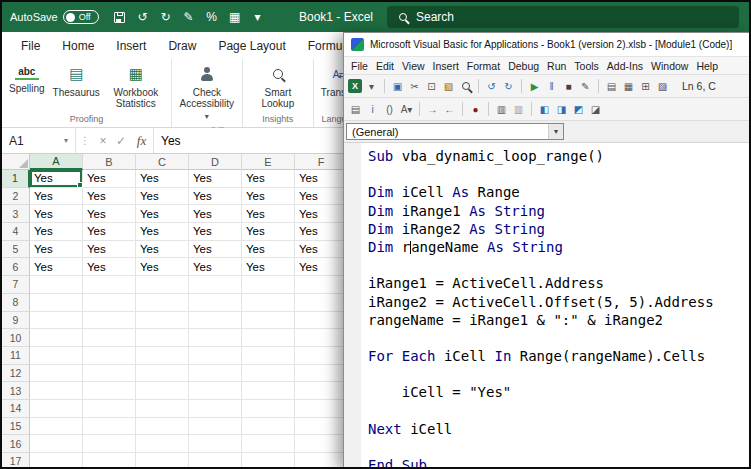 The width and height of the screenshot is (751, 469). What do you see at coordinates (563, 17) in the screenshot?
I see `search-box: Search` at bounding box center [563, 17].